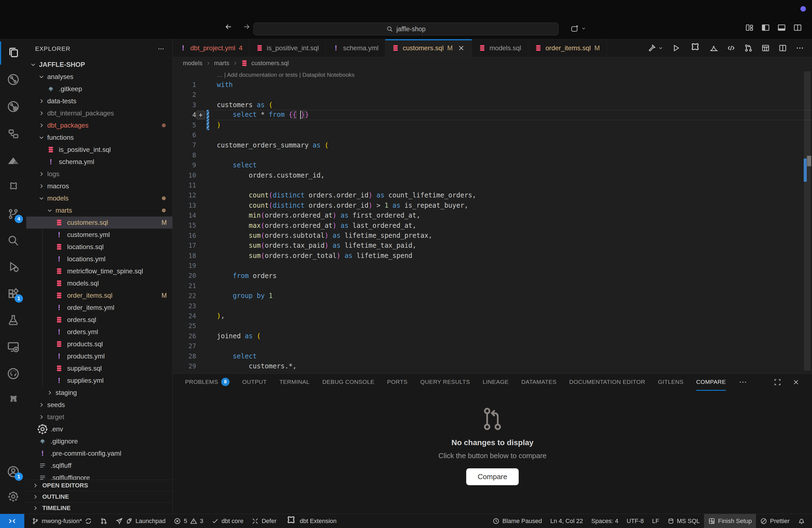 This screenshot has height=528, width=812. I want to click on tree-item-macros: macros, so click(99, 186).